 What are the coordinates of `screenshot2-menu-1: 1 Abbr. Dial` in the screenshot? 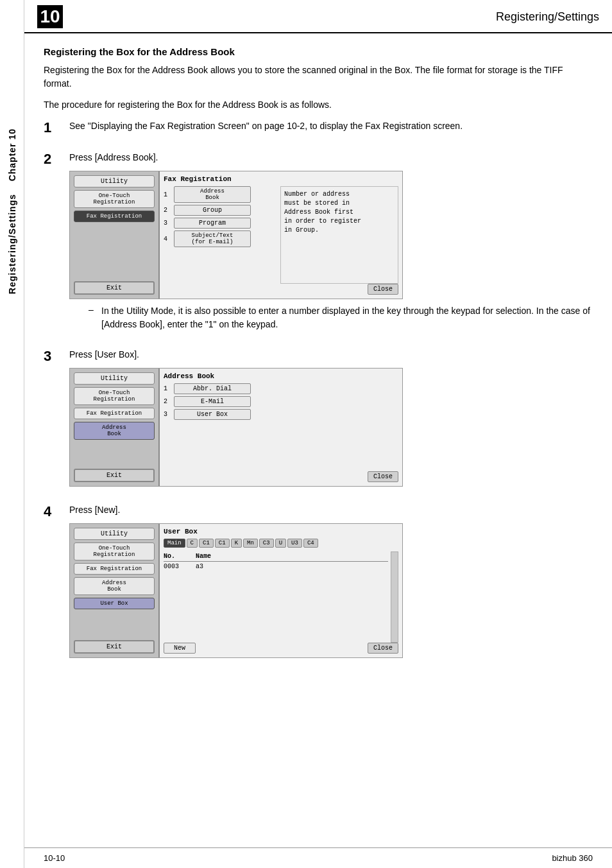 It's located at (281, 389).